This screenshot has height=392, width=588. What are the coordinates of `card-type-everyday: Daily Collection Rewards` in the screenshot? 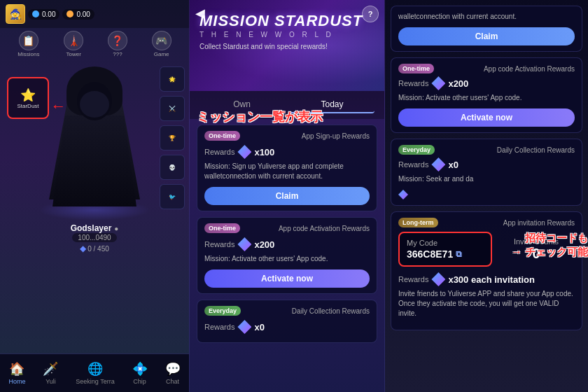 It's located at (330, 311).